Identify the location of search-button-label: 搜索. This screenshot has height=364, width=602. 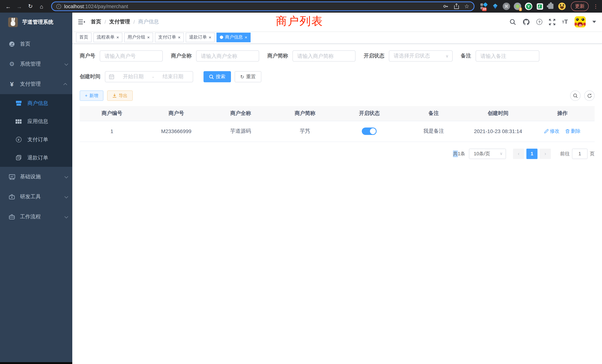
(220, 77).